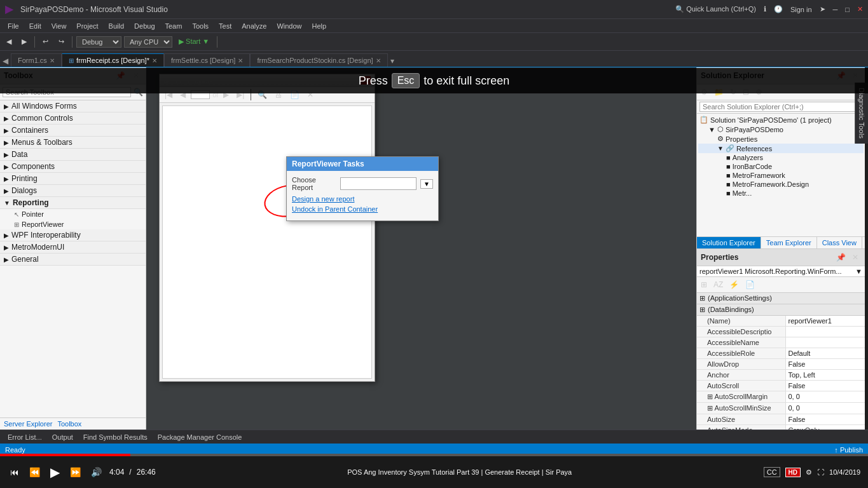 This screenshot has width=868, height=488. What do you see at coordinates (825, 353) in the screenshot?
I see `prop-value: Default` at bounding box center [825, 353].